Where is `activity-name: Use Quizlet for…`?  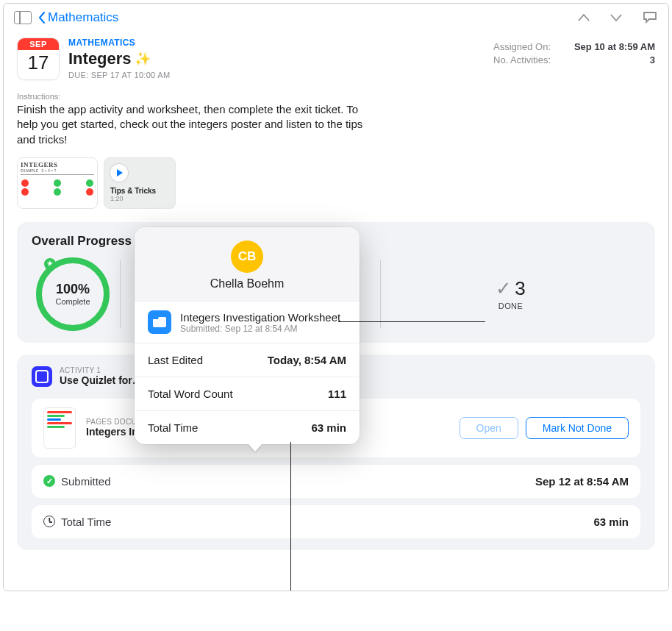 activity-name: Use Quizlet for… is located at coordinates (101, 380).